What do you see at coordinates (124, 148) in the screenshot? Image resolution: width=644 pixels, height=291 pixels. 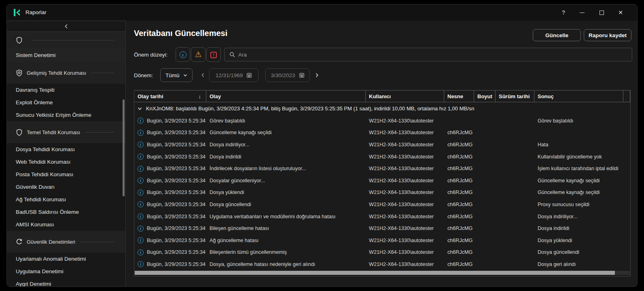 I see `sidebar-scrollbar` at bounding box center [124, 148].